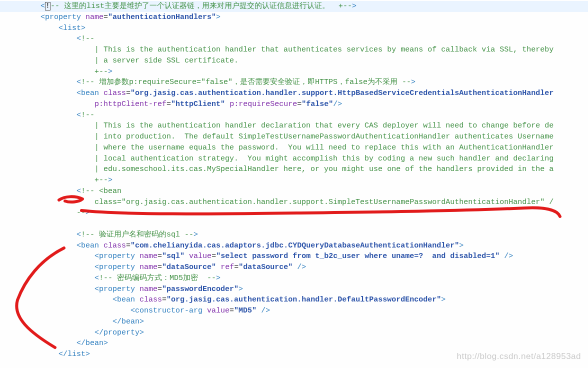 Image resolution: width=588 pixels, height=368 pixels. I want to click on code-line: <!-- 这里的list主要是维护了一个认证器链，用来对用户提交的认证信息进行认…, so click(294, 6).